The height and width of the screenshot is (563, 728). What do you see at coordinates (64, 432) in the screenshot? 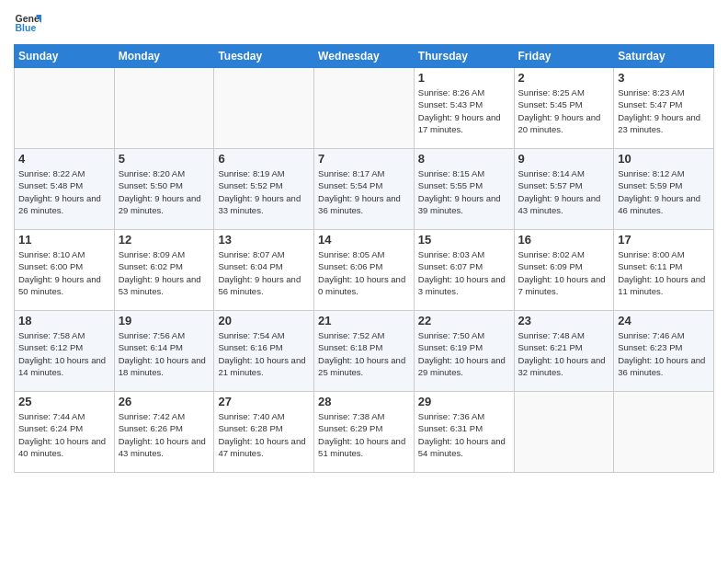
I see `day-cell: 25Sunrise: 7:44 AM Sunset: 6:24 PM Dayli…` at bounding box center [64, 432].